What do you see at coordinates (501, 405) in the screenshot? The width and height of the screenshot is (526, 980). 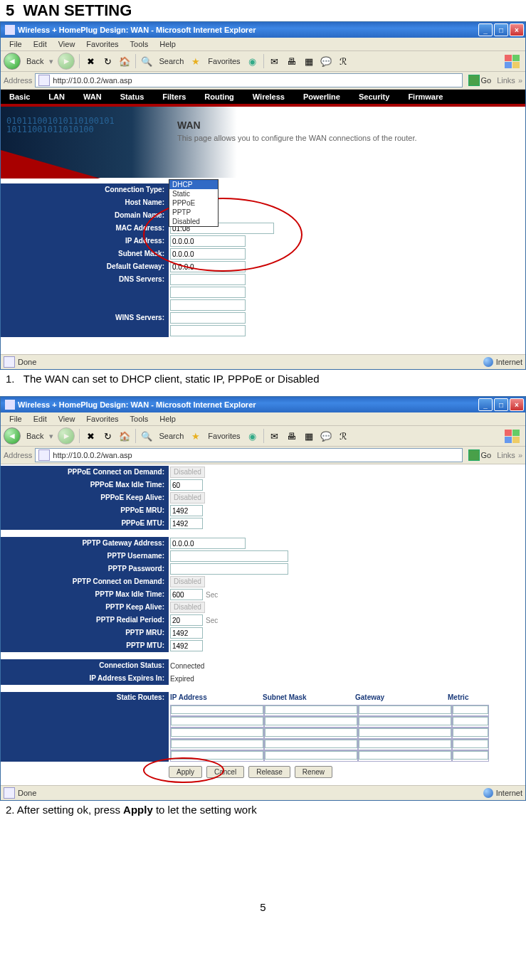 I see `maximize-button-2: □` at bounding box center [501, 405].